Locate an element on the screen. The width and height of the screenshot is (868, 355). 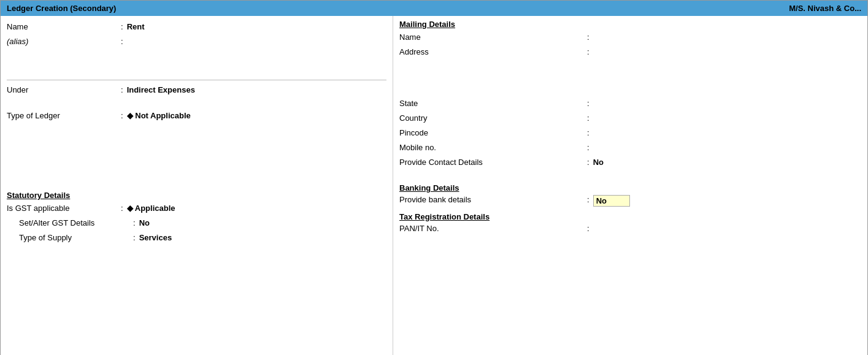
alias-label: (alias) is located at coordinates (62, 42).